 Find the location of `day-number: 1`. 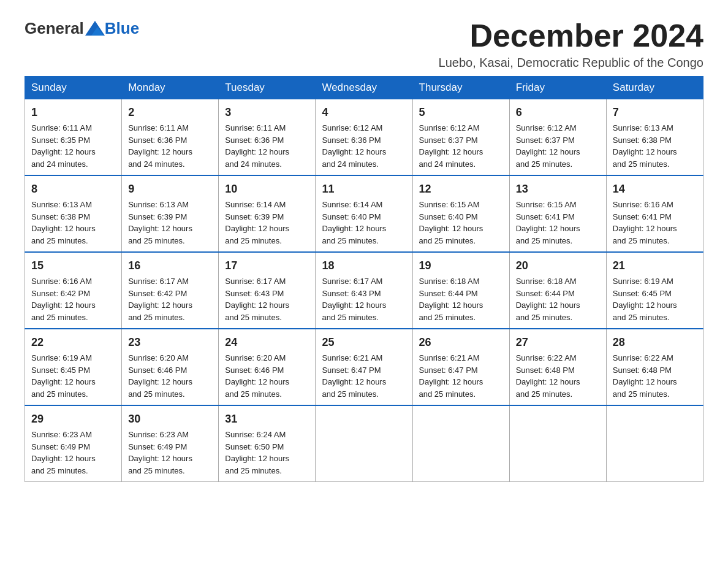

day-number: 1 is located at coordinates (74, 113).